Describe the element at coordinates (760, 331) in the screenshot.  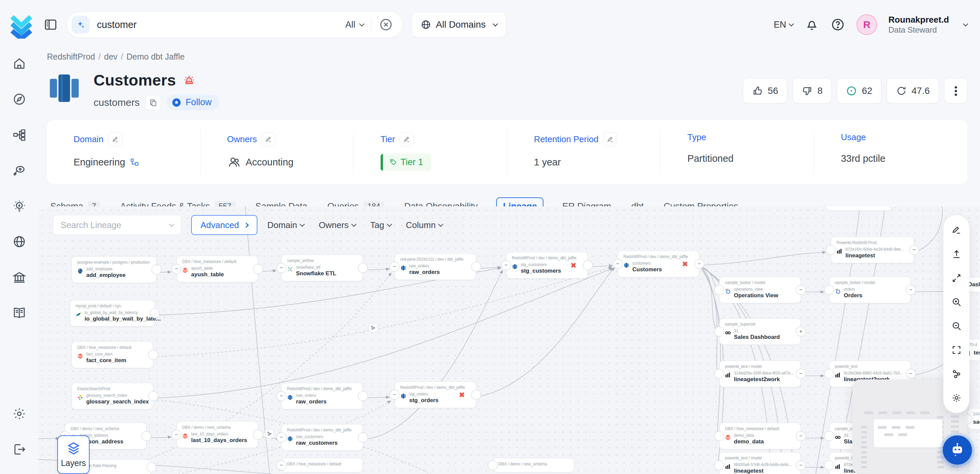
I see `lineage-node: sample_superset 31 Sales Dashboard +` at that location.